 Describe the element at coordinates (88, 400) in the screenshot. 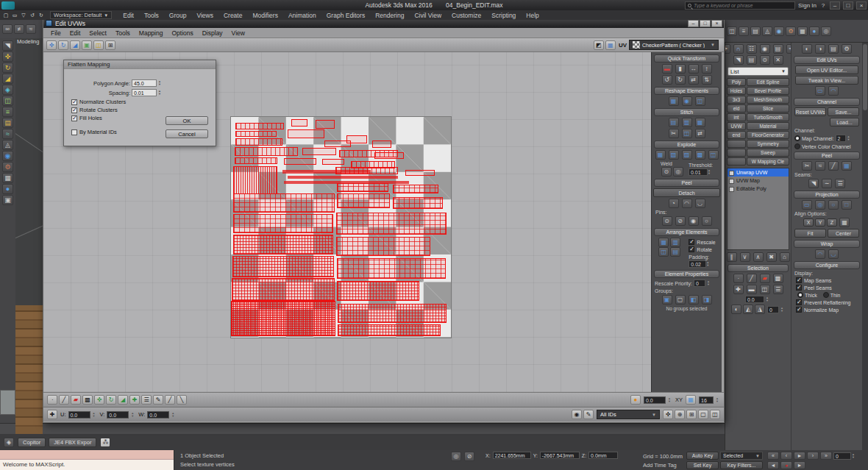

I see `select-element-icon: ▩` at that location.